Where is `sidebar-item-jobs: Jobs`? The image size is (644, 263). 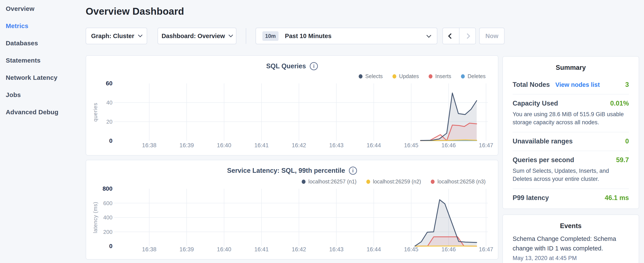 sidebar-item-jobs: Jobs is located at coordinates (40, 95).